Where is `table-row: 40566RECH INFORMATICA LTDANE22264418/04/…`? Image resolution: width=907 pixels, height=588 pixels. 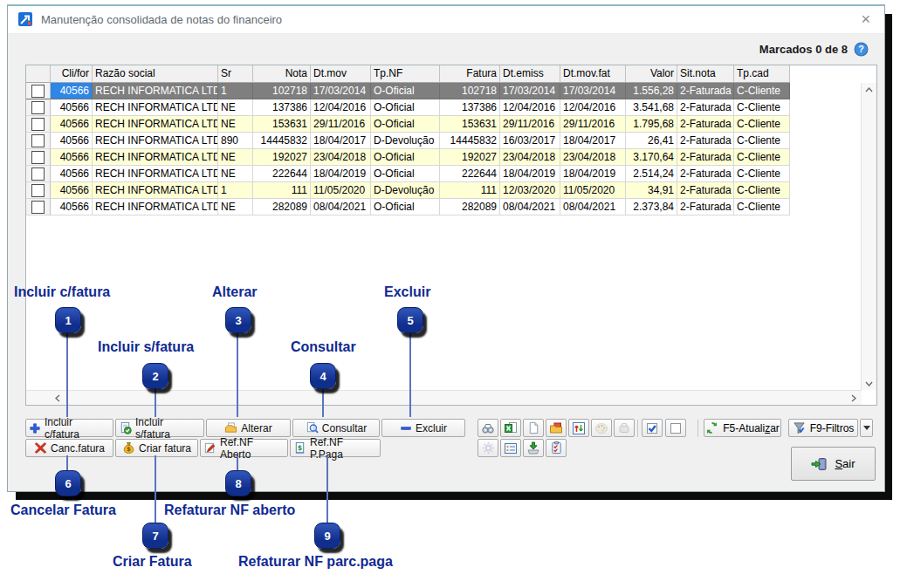
table-row: 40566RECH INFORMATICA LTDANE22264418/04/… is located at coordinates (451, 174).